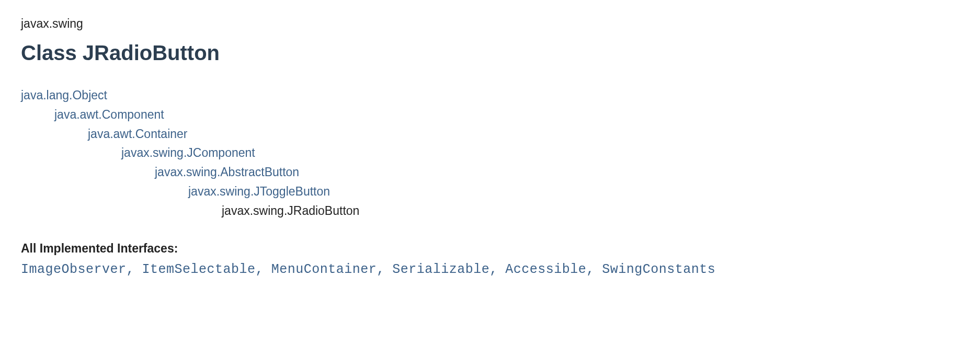 The image size is (980, 344). Describe the element at coordinates (490, 173) in the screenshot. I see `inheritance-item: javax.swing.AbstractButton` at that location.